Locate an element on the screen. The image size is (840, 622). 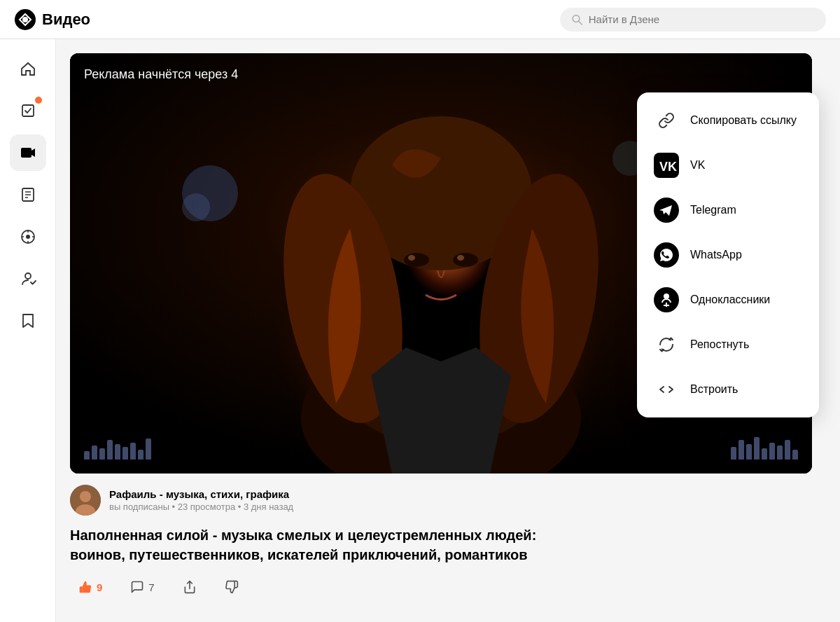
channel-name: Рафаиль - музыка, стихи, графика is located at coordinates (202, 495).